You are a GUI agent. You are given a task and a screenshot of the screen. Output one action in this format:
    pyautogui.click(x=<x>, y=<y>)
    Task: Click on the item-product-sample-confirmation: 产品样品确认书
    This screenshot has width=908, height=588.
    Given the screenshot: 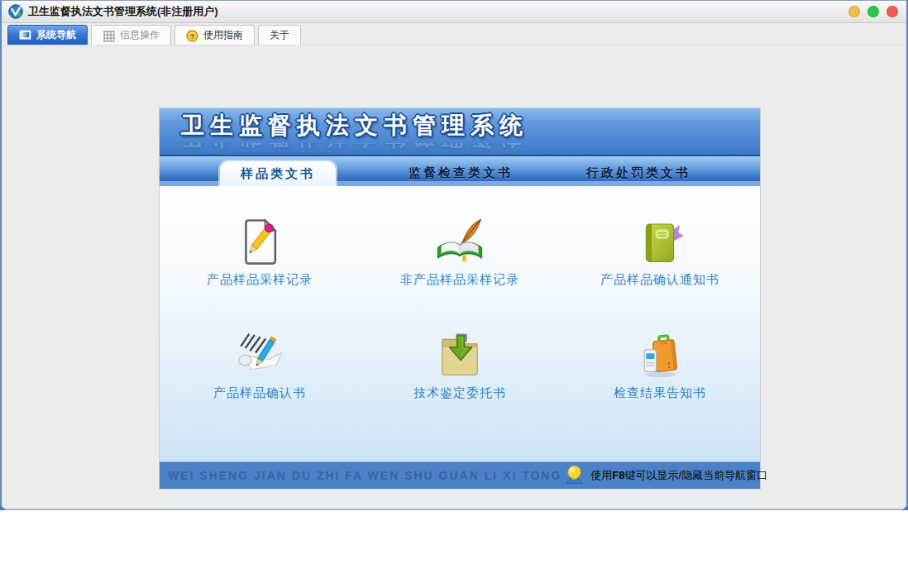 What is the action you would take?
    pyautogui.click(x=260, y=366)
    